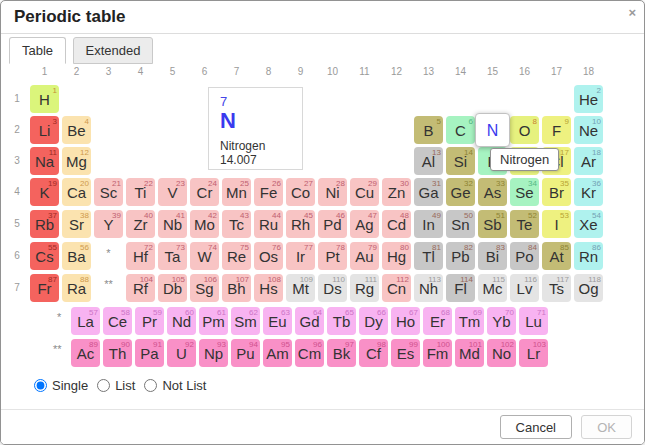 Image resolution: width=645 pixels, height=445 pixels. What do you see at coordinates (332, 224) in the screenshot?
I see `element-pd: 46Pd` at bounding box center [332, 224].